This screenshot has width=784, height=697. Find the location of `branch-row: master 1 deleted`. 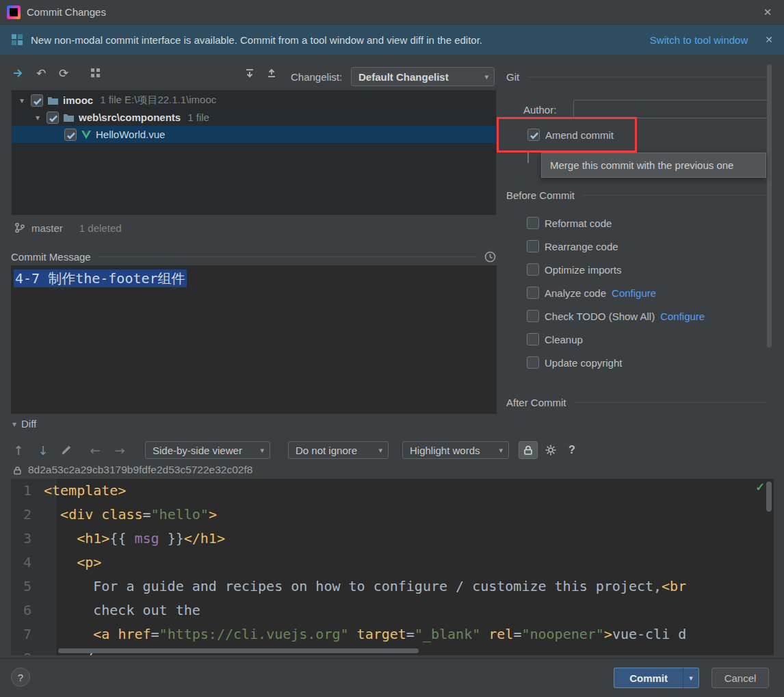

branch-row: master 1 deleted is located at coordinates (68, 228).